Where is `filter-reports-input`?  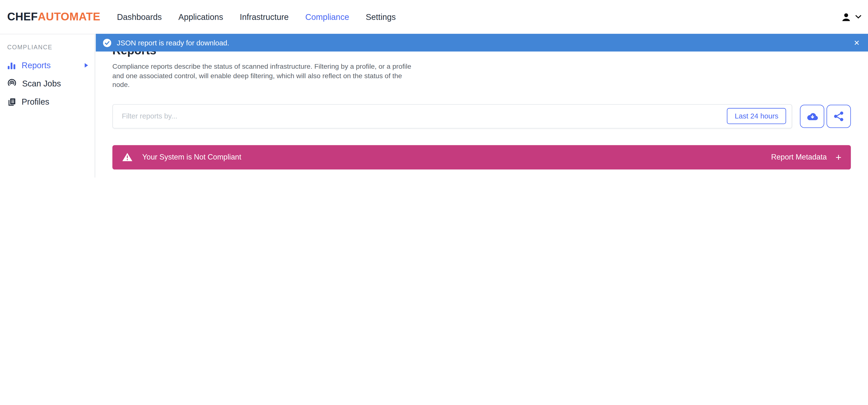 filter-reports-input is located at coordinates (452, 116).